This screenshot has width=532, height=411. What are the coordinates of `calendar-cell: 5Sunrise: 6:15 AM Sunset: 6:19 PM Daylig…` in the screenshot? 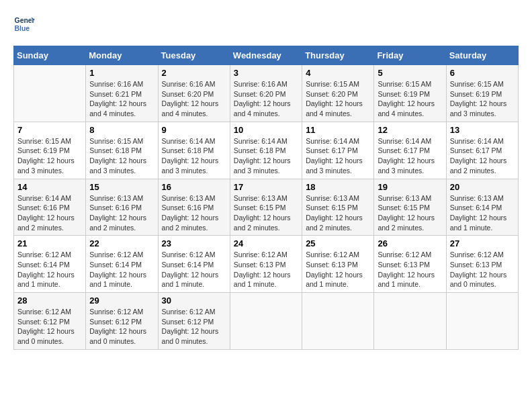 It's located at (410, 94).